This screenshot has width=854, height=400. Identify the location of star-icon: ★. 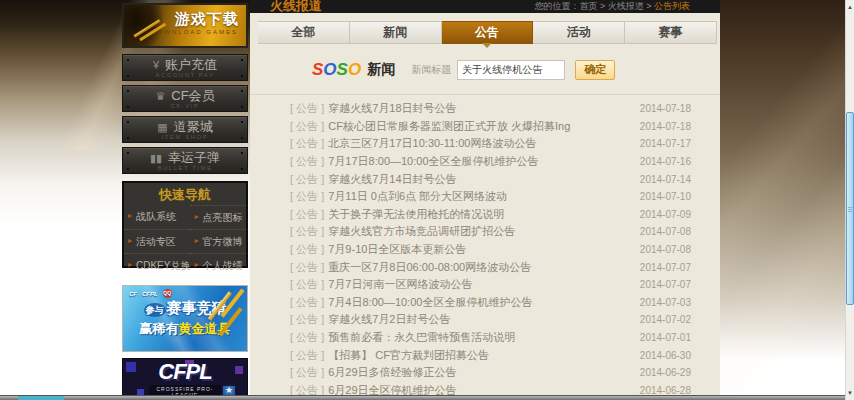
(229, 390).